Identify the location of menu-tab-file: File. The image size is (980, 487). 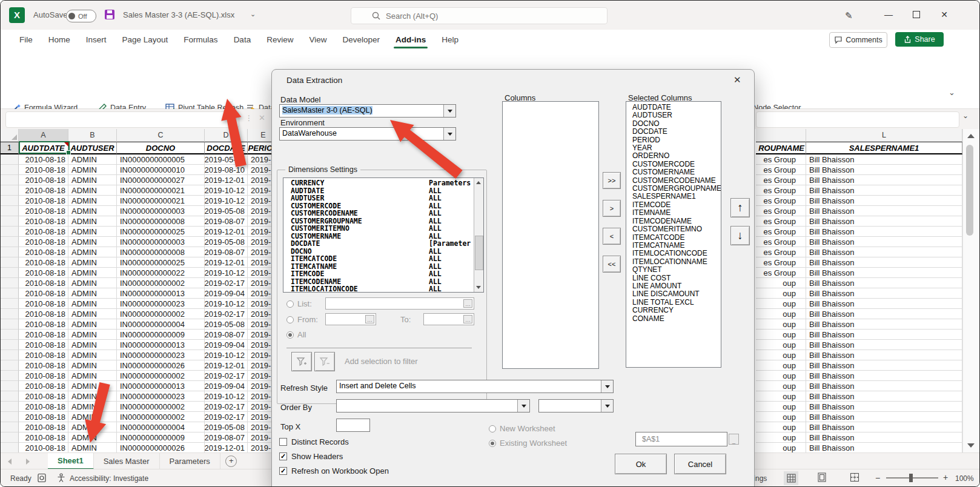
(26, 39).